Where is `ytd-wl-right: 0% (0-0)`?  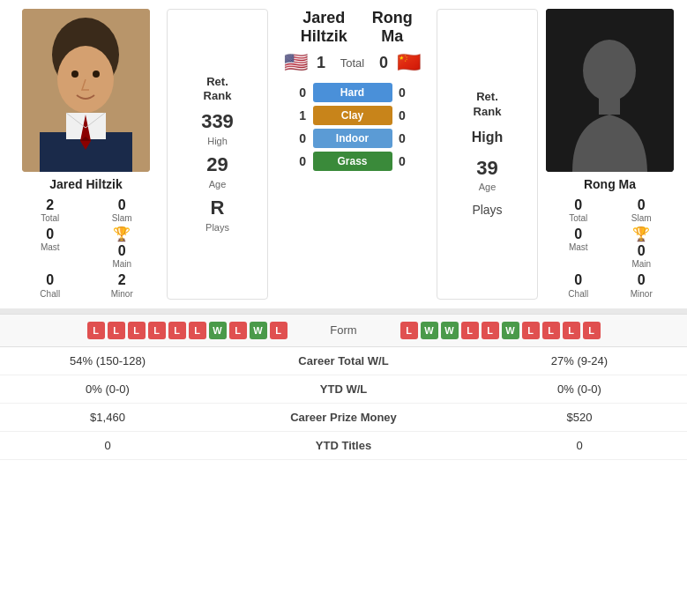
ytd-wl-right: 0% (0-0) is located at coordinates (579, 390).